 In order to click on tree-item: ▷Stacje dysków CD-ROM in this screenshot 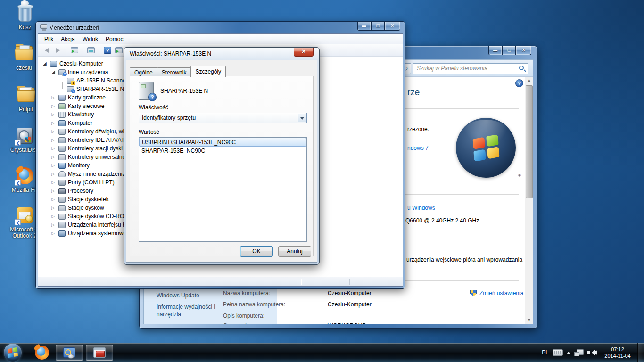, I will do `click(90, 216)`.